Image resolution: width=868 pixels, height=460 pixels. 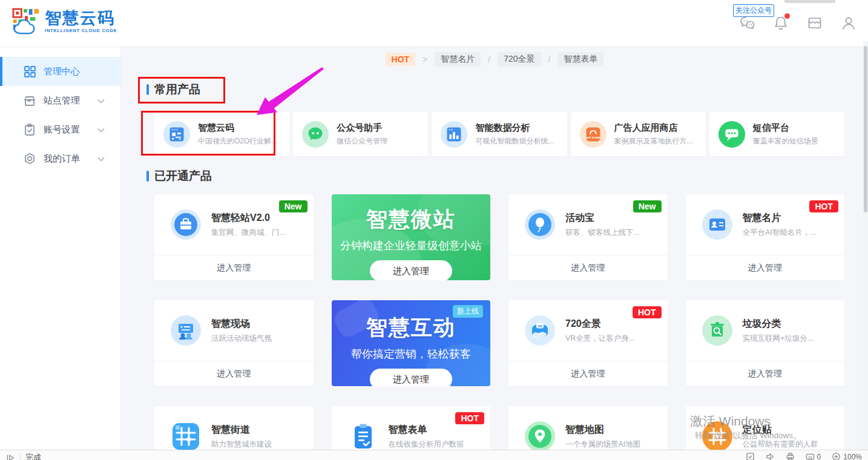 I want to click on breadcrumb-slash: /, so click(x=550, y=59).